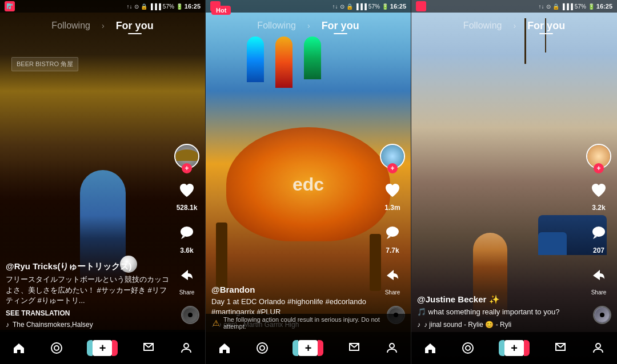 This screenshot has width=617, height=364. Describe the element at coordinates (599, 168) in the screenshot. I see `follow-button-3: +` at that location.